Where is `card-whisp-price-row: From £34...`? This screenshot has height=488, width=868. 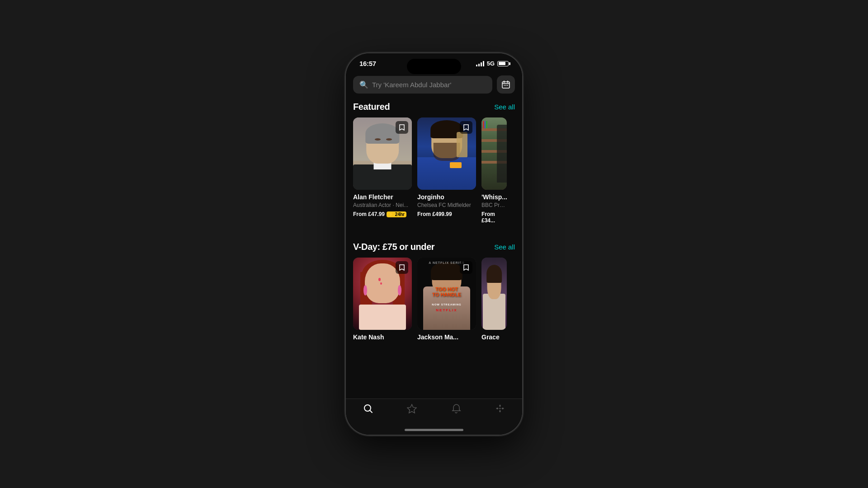
card-whisp-price-row: From £34... is located at coordinates (494, 217).